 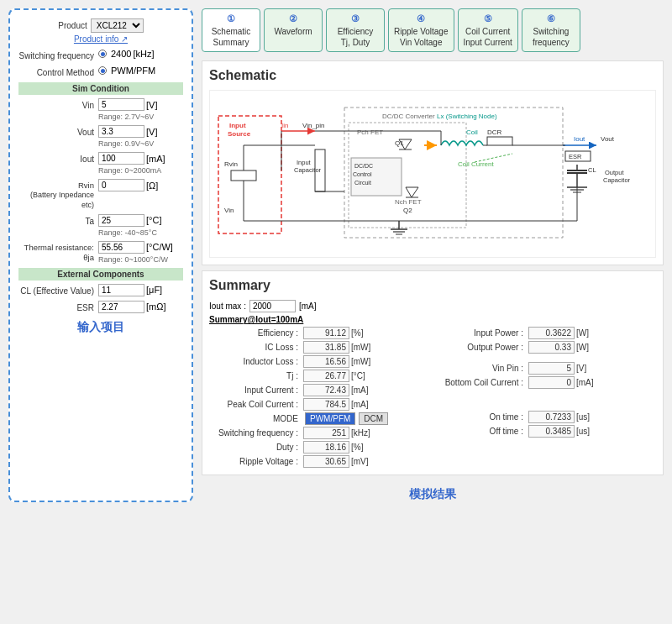 What do you see at coordinates (121, 54) in the screenshot?
I see `switching-freq-value: 2400` at bounding box center [121, 54].